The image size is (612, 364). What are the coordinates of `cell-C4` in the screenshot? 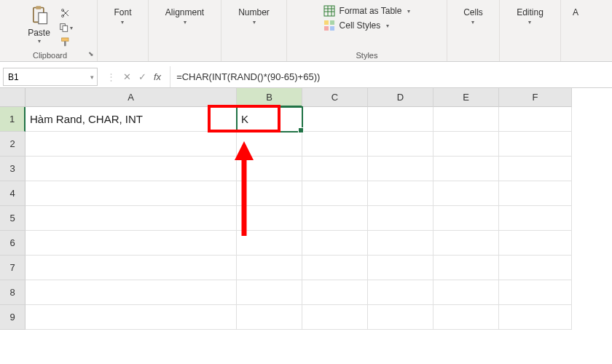 It's located at (335, 194).